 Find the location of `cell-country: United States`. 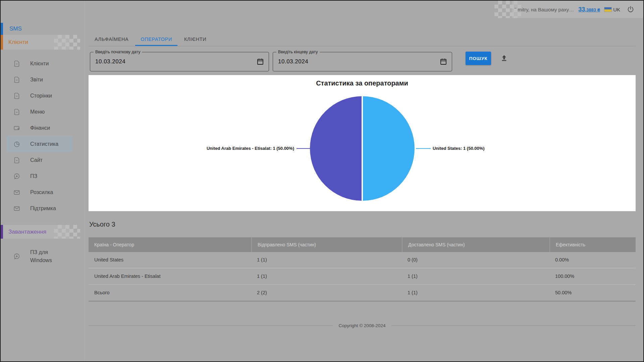

cell-country: United States is located at coordinates (170, 260).